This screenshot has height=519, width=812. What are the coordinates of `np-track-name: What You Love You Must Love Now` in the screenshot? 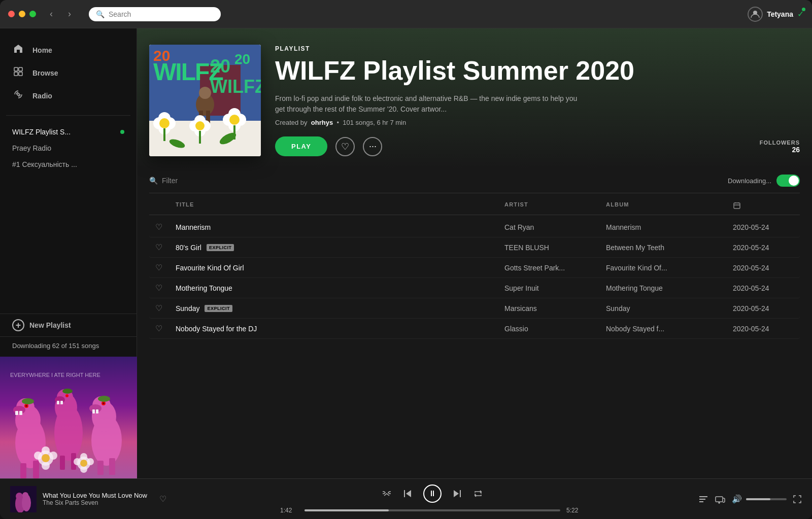 It's located at (95, 495).